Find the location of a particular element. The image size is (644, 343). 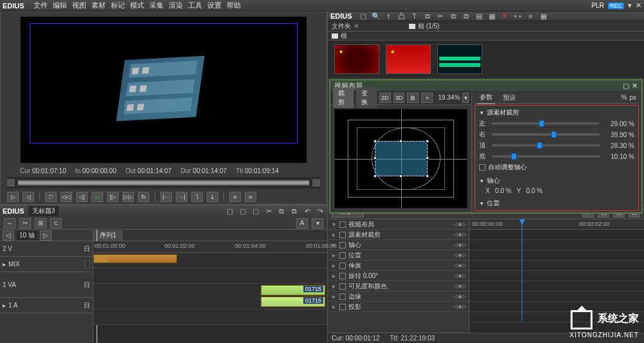

cut-icon: 凸 is located at coordinates (402, 16).